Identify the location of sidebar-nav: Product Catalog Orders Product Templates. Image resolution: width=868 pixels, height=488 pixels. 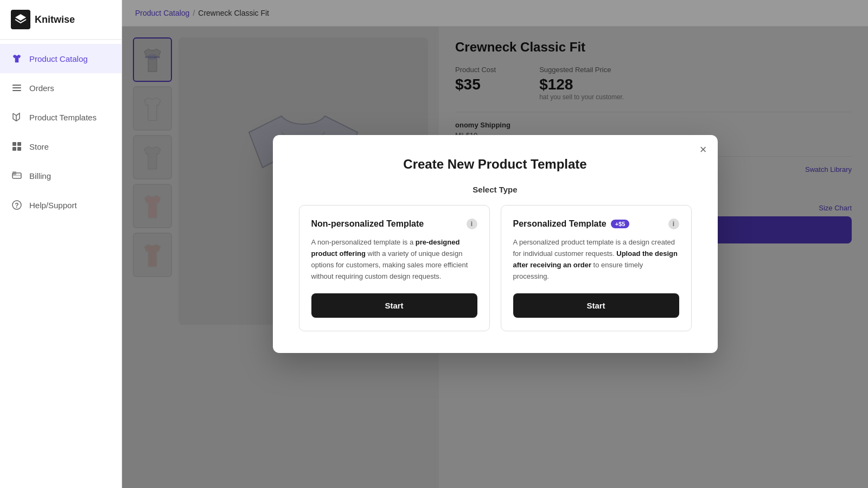
(61, 132).